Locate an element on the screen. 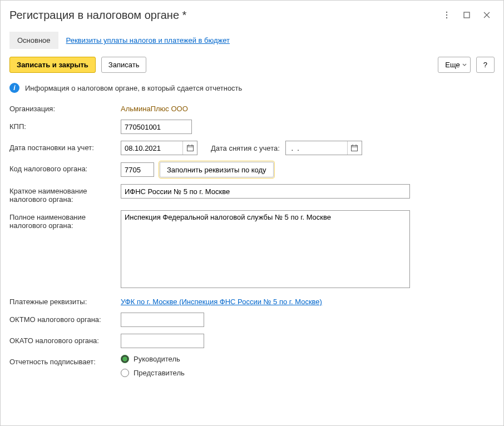  radio-representative: Представитель is located at coordinates (152, 373).